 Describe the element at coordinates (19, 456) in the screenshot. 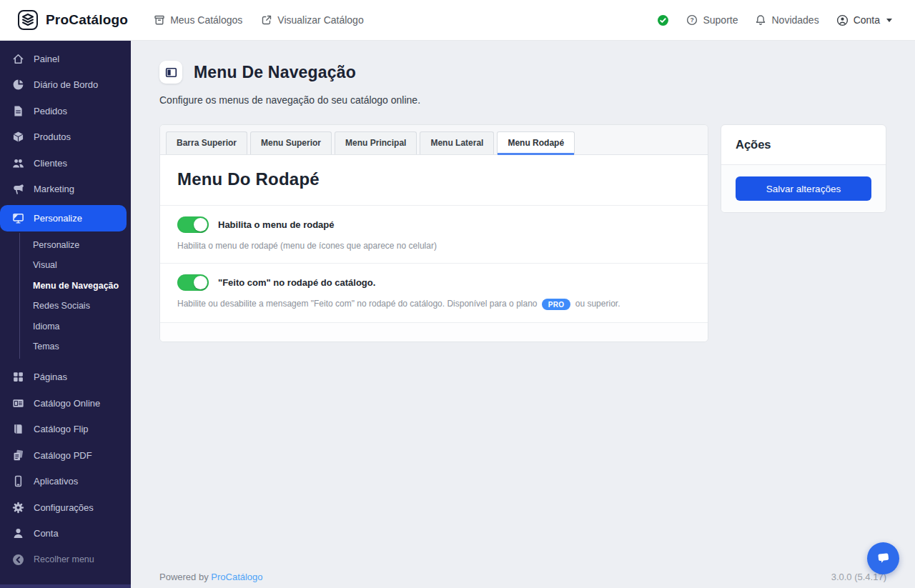

I see `files-icon` at that location.